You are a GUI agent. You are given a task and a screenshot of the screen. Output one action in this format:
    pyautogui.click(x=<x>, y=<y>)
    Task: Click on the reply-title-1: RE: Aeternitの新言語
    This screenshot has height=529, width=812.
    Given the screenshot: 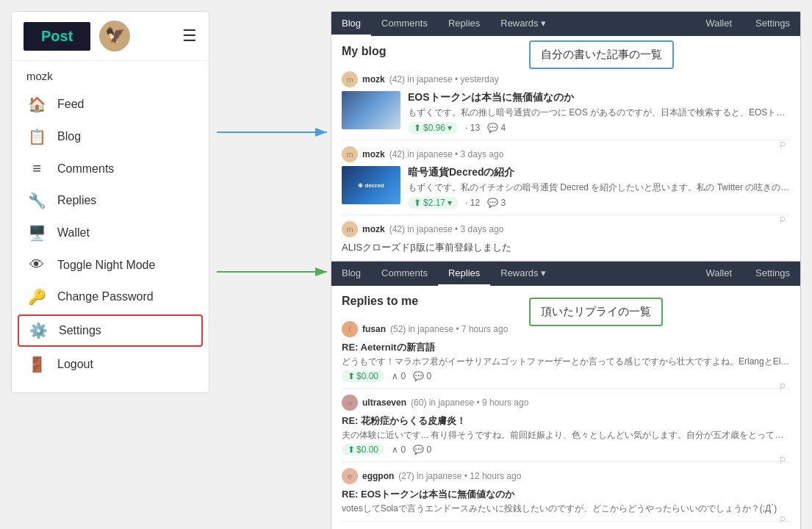 What is the action you would take?
    pyautogui.click(x=566, y=348)
    